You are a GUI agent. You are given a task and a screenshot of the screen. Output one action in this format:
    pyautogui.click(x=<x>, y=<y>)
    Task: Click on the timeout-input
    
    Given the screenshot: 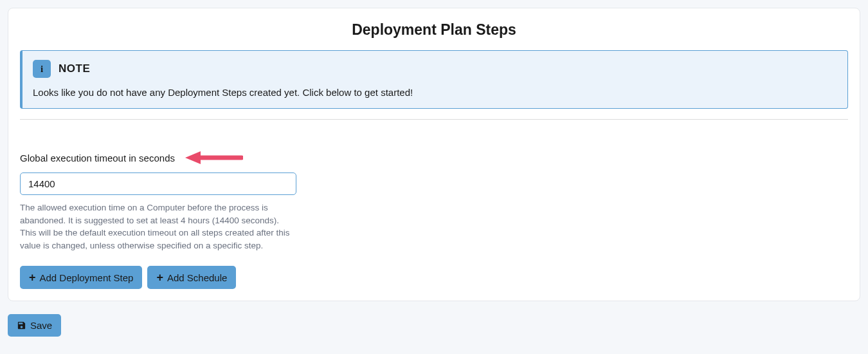 What is the action you would take?
    pyautogui.click(x=158, y=184)
    